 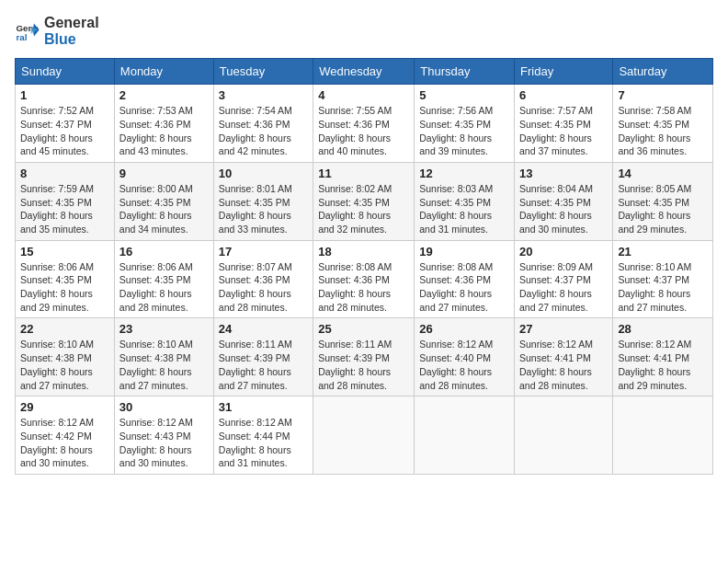 I want to click on day-detail: Sunrise: 8:09 AM Sunset: 4:37 PM Dayligh…, so click(x=563, y=287).